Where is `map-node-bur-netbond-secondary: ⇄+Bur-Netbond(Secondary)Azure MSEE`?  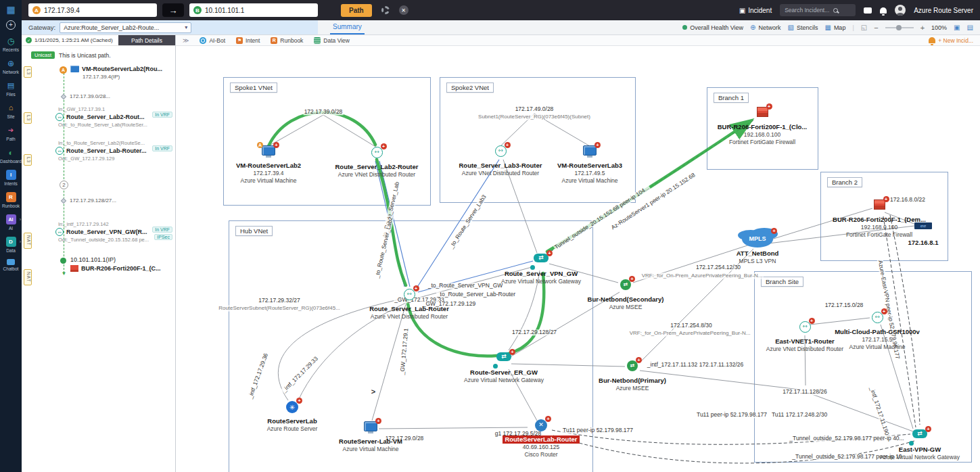 map-node-bur-netbond-secondary: ⇄+Bur-Netbond(Secondary)Azure MSEE is located at coordinates (626, 295).